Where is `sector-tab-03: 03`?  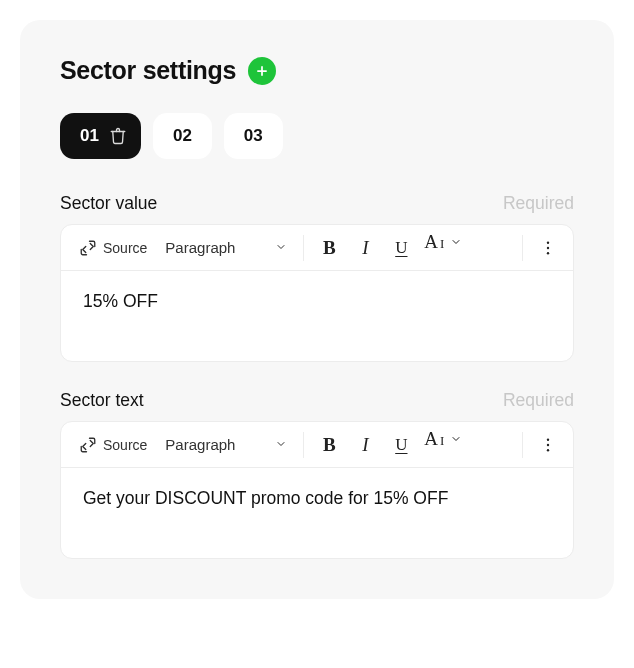 sector-tab-03: 03 is located at coordinates (254, 136).